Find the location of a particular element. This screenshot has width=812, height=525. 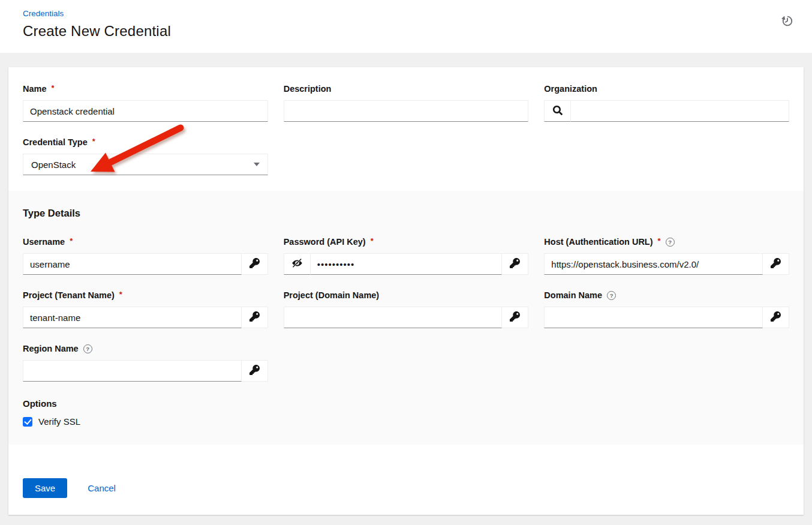

password-field-group: Password (API Key) * is located at coordinates (407, 256).